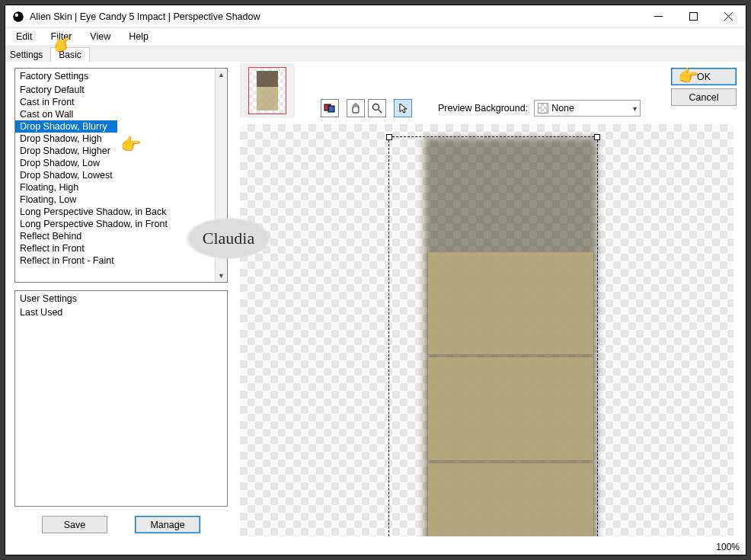 The height and width of the screenshot is (560, 751). Describe the element at coordinates (377, 108) in the screenshot. I see `zoom-tool` at that location.